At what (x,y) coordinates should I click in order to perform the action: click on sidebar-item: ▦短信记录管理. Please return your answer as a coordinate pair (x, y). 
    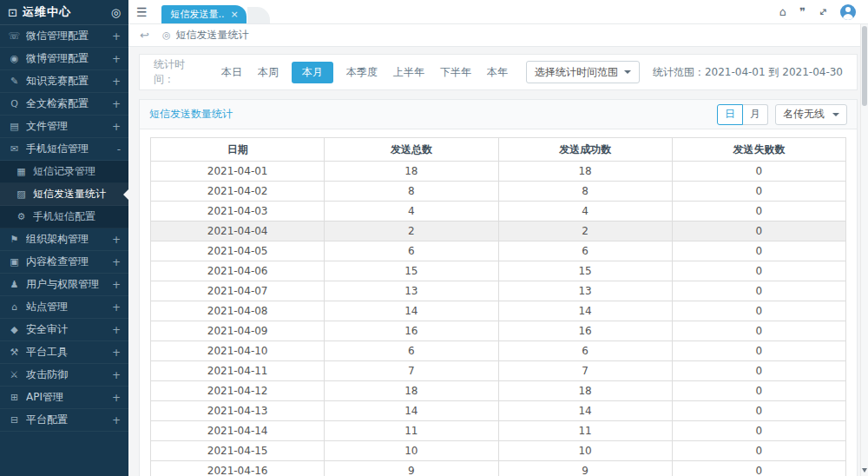
    Looking at the image, I should click on (64, 172).